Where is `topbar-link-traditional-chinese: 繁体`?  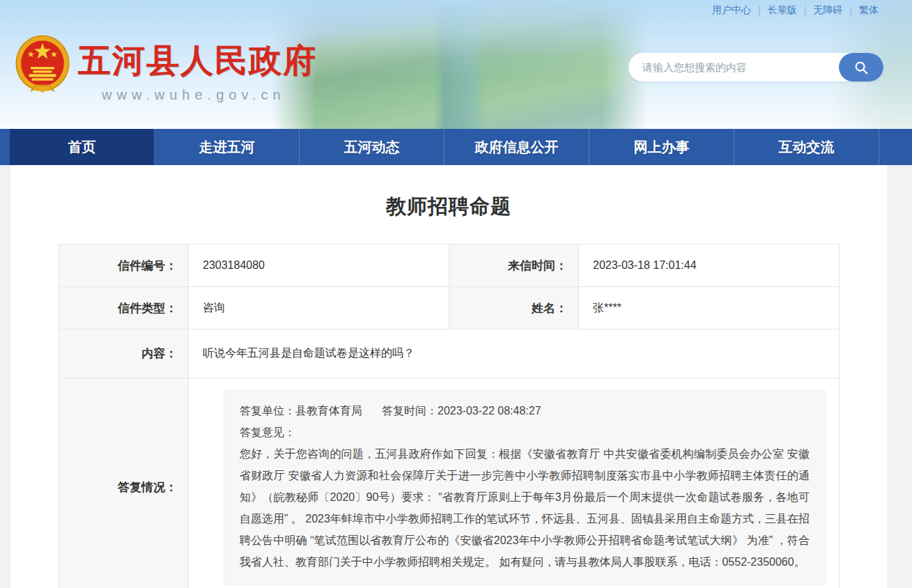 topbar-link-traditional-chinese: 繁体 is located at coordinates (869, 10).